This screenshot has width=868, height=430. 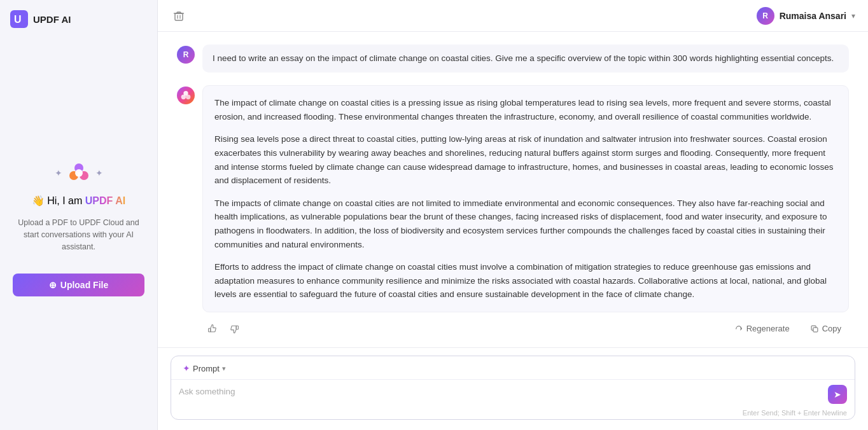 What do you see at coordinates (853, 16) in the screenshot?
I see `chevron-down-icon: ▾` at bounding box center [853, 16].